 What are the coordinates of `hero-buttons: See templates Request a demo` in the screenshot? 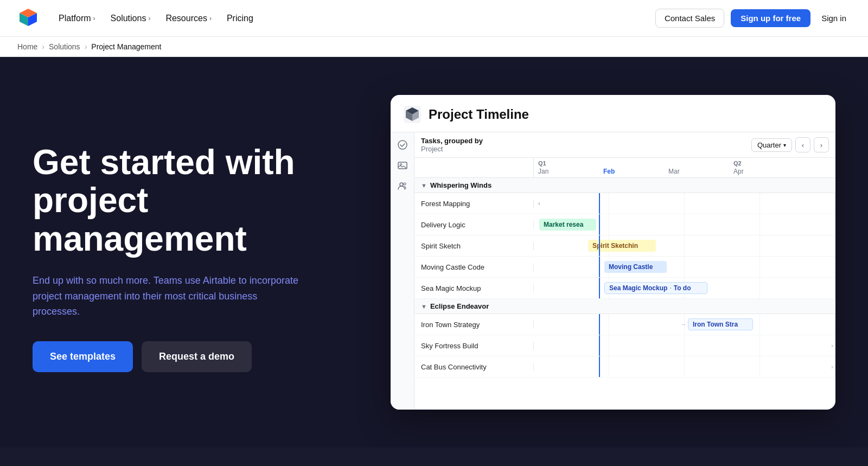 It's located at (190, 357).